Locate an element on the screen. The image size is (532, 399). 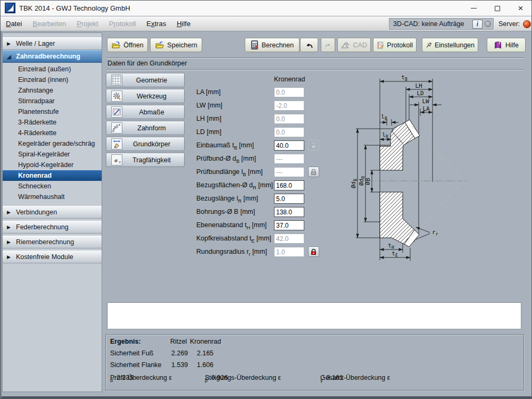
pruefbundlaenge-l-input is located at coordinates (289, 172).